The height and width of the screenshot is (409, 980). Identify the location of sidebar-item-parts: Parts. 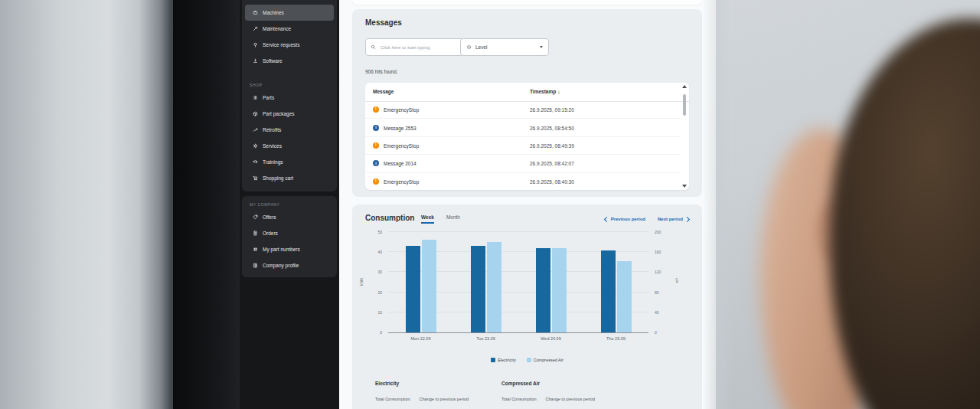
(289, 98).